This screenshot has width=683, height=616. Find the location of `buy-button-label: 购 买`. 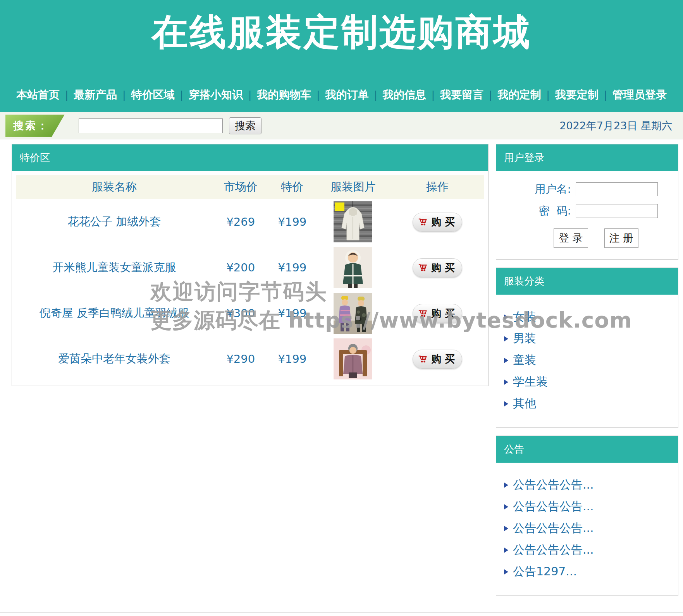

buy-button-label: 购 买 is located at coordinates (443, 222).